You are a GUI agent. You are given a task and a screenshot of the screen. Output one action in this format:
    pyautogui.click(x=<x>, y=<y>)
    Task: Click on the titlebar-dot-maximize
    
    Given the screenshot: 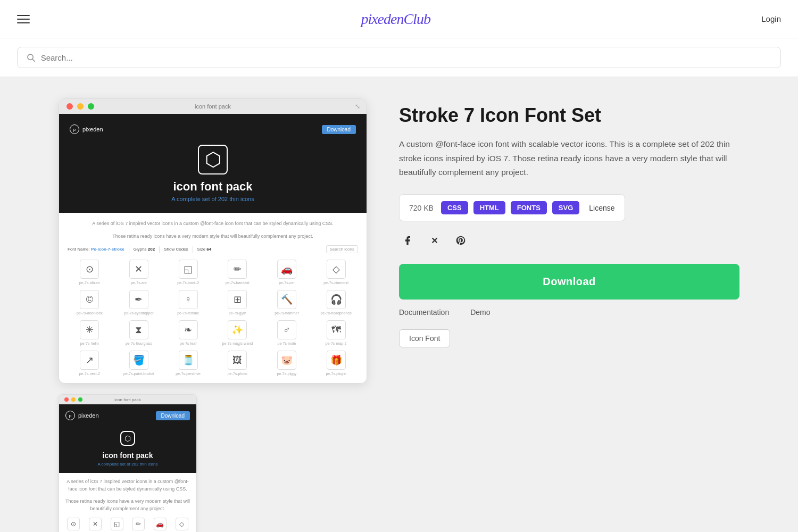 What is the action you would take?
    pyautogui.click(x=91, y=106)
    